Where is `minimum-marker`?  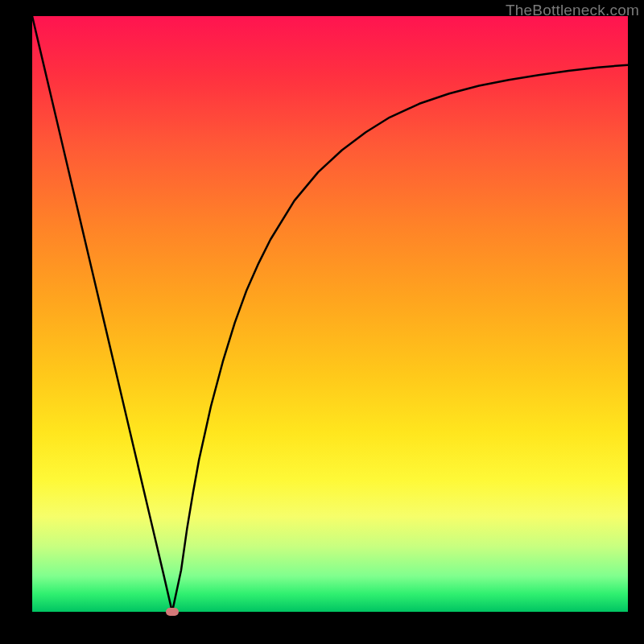 minimum-marker is located at coordinates (172, 612).